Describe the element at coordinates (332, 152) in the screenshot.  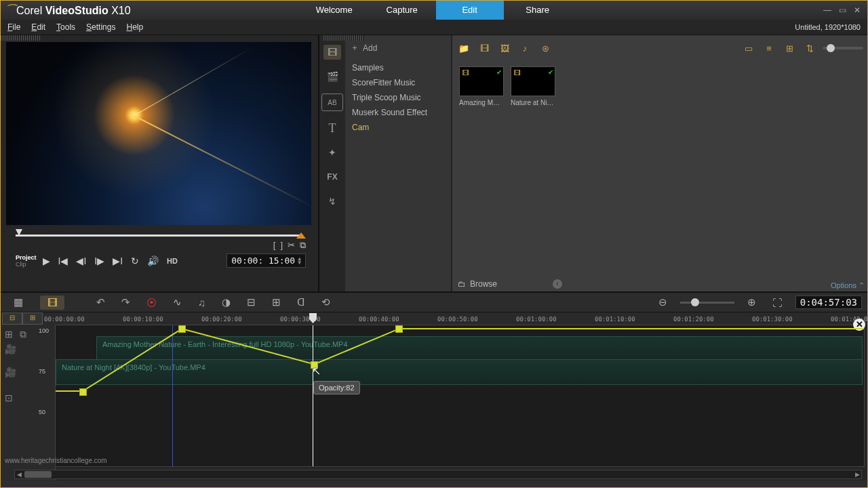
I see `graphic-icon: ✦` at that location.